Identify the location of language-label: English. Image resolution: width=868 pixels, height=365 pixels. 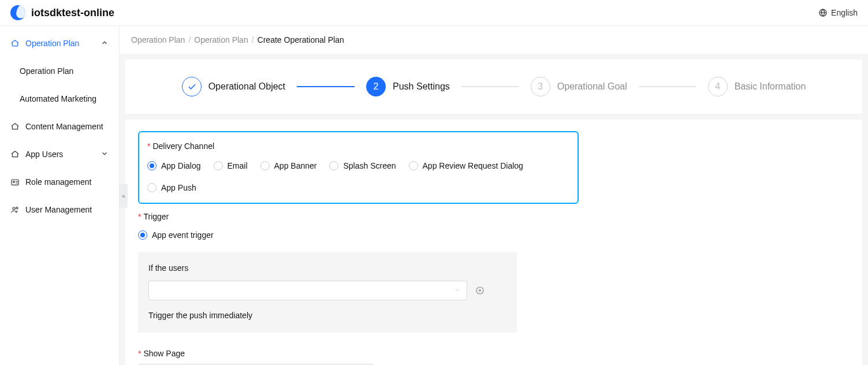
(844, 13).